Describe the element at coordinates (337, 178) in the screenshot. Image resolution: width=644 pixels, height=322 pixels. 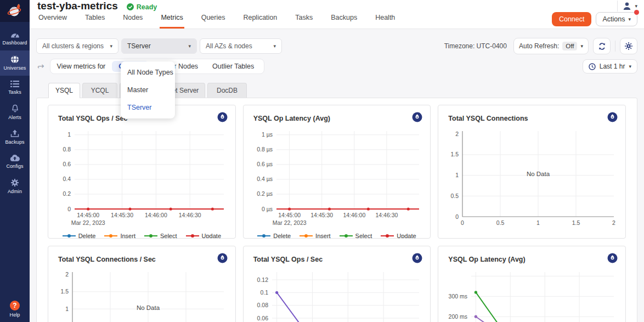
I see `chart-plot: 14:45:0014:45:3014:46:0014:46:300 µs0.2 …` at that location.